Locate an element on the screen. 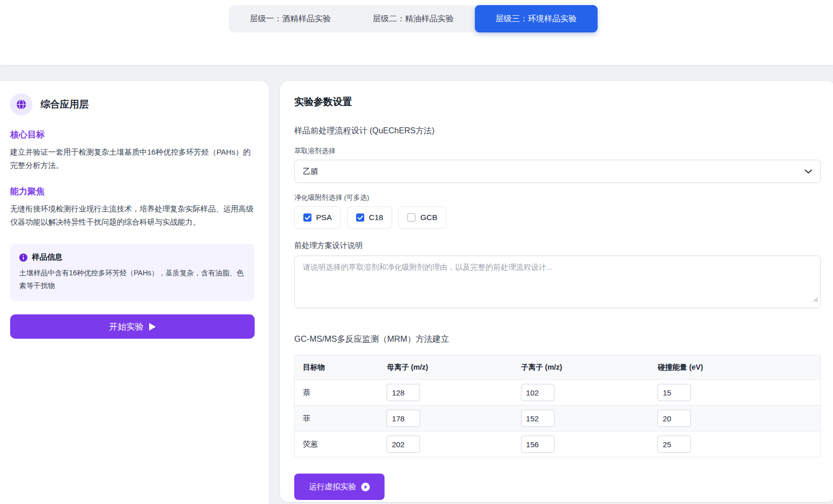 The image size is (833, 504). col-product: 子离子 (m/z) is located at coordinates (581, 368).